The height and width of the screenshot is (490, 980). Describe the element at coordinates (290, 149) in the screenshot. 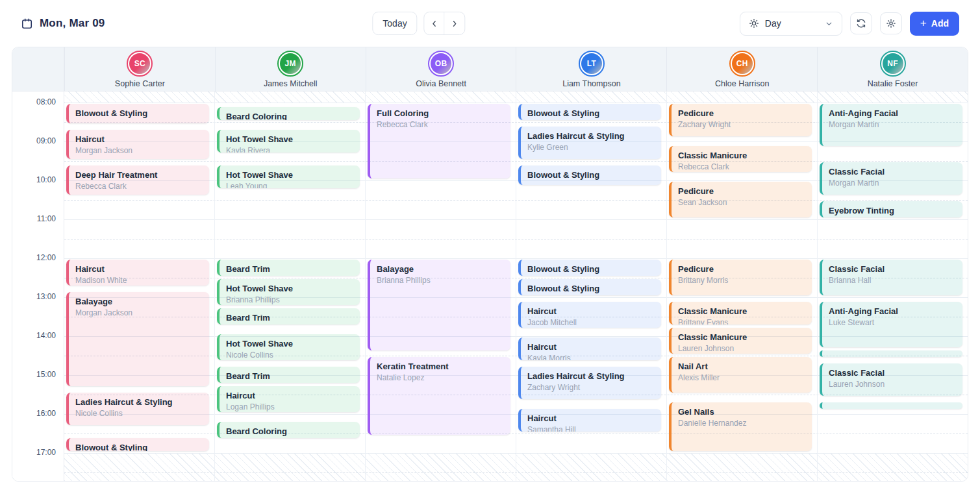

I see `event-client: Kayla Rivera` at that location.